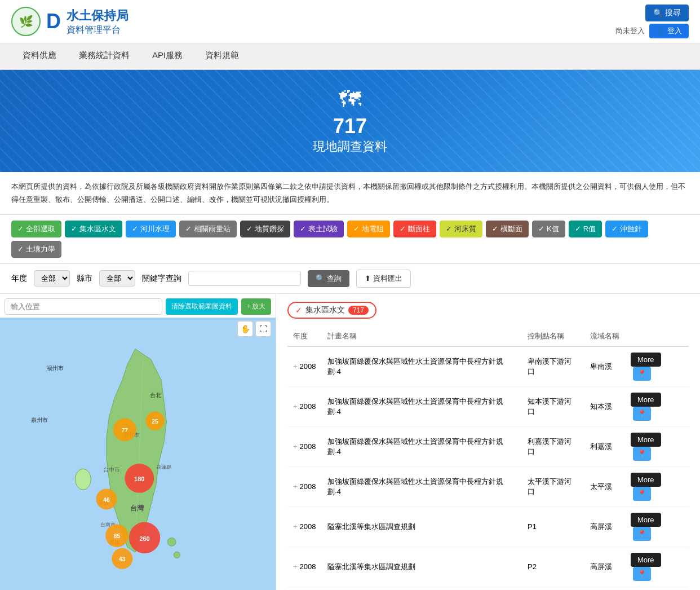 The image size is (700, 590). What do you see at coordinates (488, 566) in the screenshot?
I see `table-row: +2008 隘寨北溪等集水區調查規劃 P2 高屏溪 More 📍` at bounding box center [488, 566].